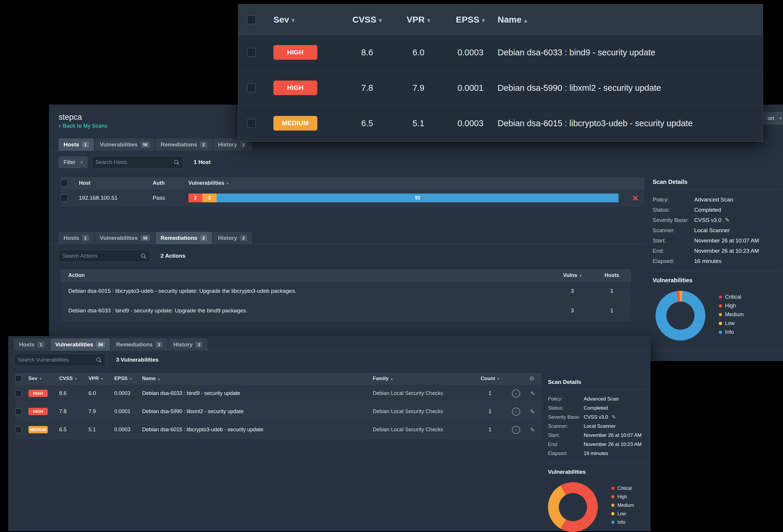 The image size is (783, 532). I want to click on vpr-value: 5.1, so click(418, 123).